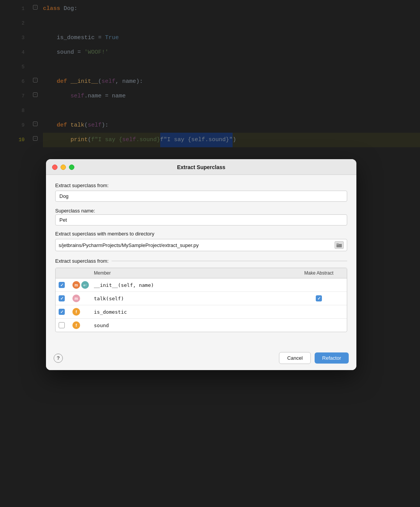  What do you see at coordinates (201, 298) in the screenshot?
I see `table-row: m talk(self)` at bounding box center [201, 298].